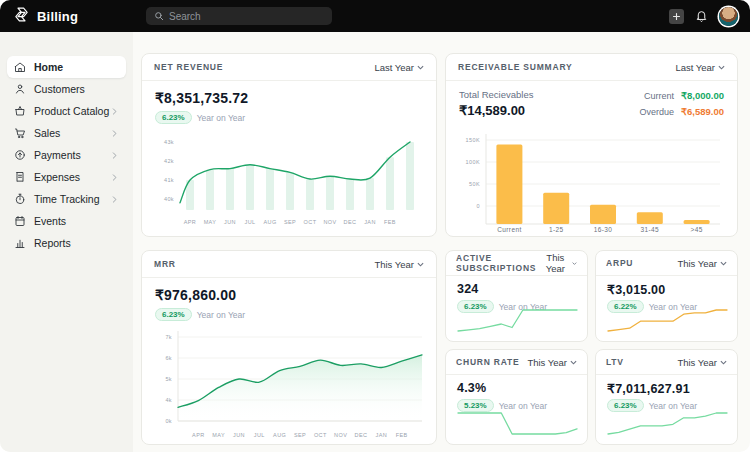 This screenshot has height=452, width=750. Describe the element at coordinates (20, 111) in the screenshot. I see `basket-icon` at that location.